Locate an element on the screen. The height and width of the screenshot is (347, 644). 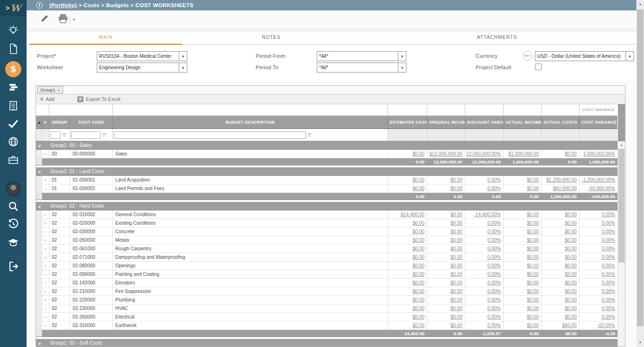
cell-value-link: -60.00% is located at coordinates (598, 325).